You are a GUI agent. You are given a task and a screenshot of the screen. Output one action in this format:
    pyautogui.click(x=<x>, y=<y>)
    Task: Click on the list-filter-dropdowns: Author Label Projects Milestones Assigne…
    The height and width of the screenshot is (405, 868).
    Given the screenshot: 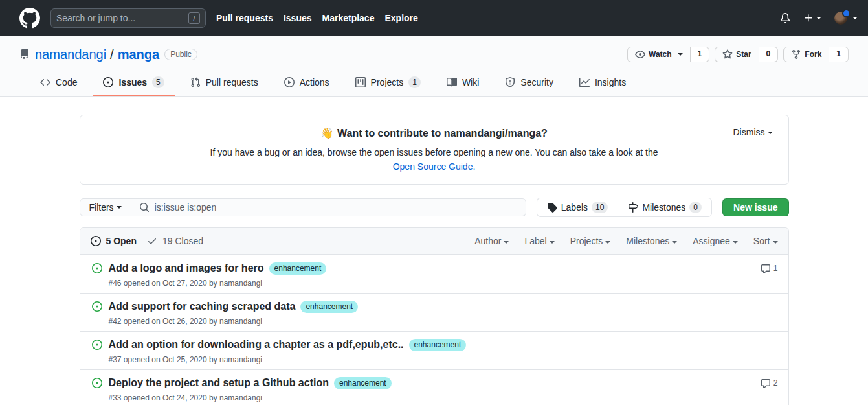 What is the action you would take?
    pyautogui.click(x=626, y=241)
    